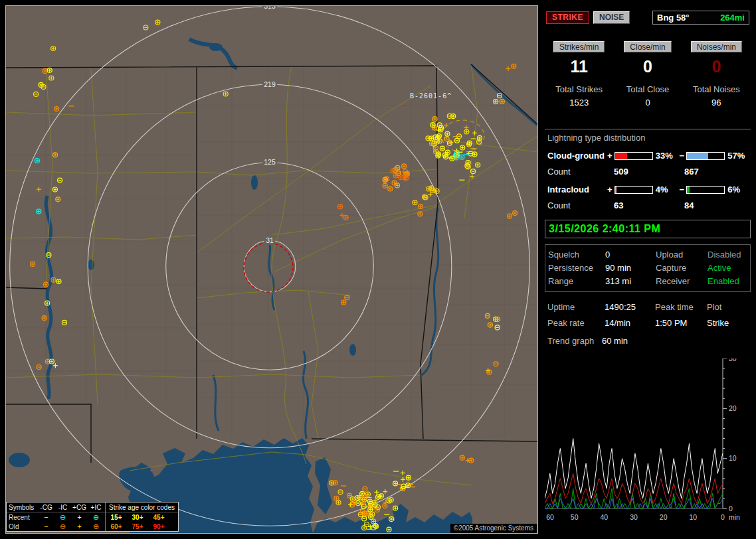 Image resolution: width=756 pixels, height=539 pixels. Describe the element at coordinates (138, 527) in the screenshot. I see `age-code: 75+` at that location.